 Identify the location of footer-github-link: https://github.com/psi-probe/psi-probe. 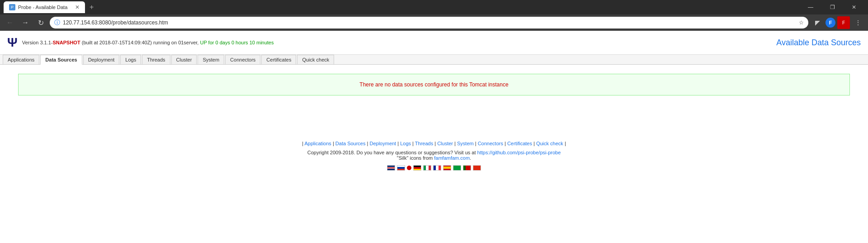
(519, 152).